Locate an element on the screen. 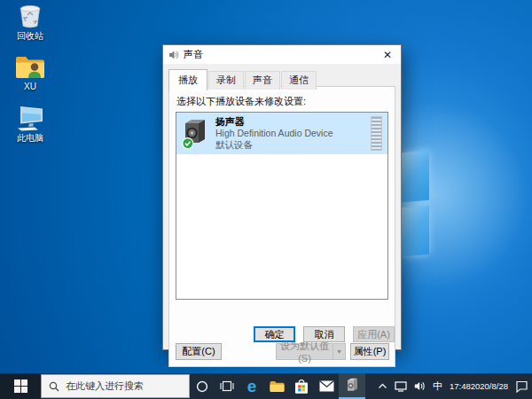 Image resolution: width=532 pixels, height=399 pixels. volume-tray-button is located at coordinates (420, 387).